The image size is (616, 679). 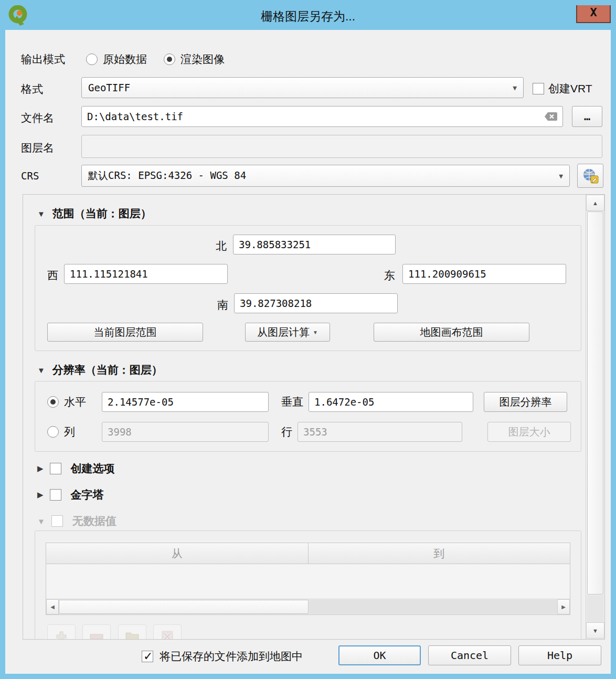 I want to click on crs-label: CRS, so click(x=30, y=176).